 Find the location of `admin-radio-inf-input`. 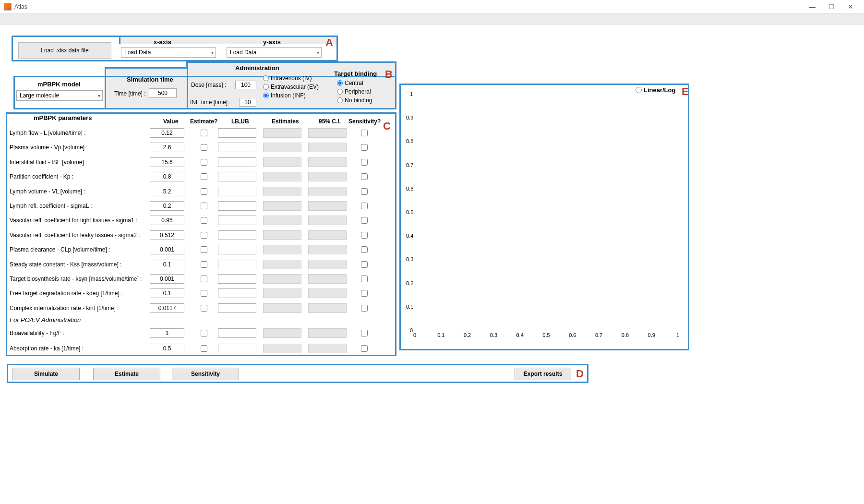

admin-radio-inf-input is located at coordinates (266, 96).